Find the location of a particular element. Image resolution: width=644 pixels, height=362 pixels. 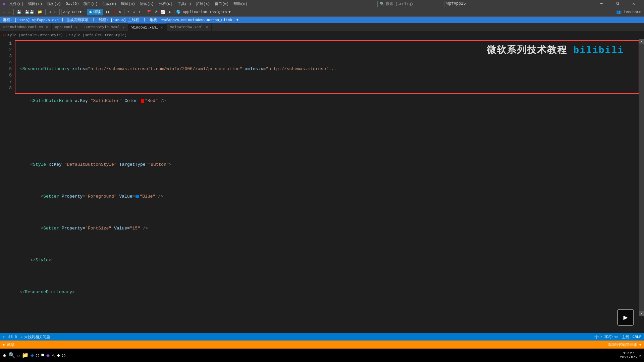

error-status: ✓ 未找到相关问题 is located at coordinates (35, 337).